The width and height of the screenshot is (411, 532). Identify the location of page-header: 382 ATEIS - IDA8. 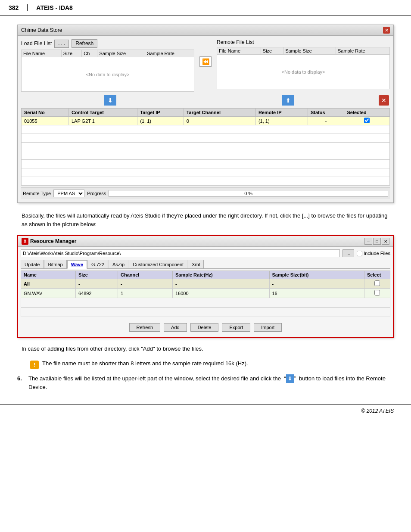
(206, 8).